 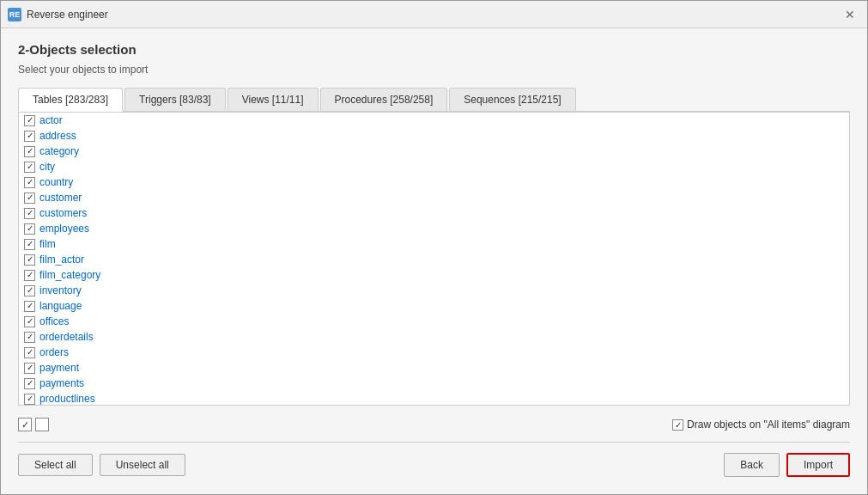 What do you see at coordinates (385, 100) in the screenshot?
I see `tab-procedures: Procedures [258/258]` at bounding box center [385, 100].